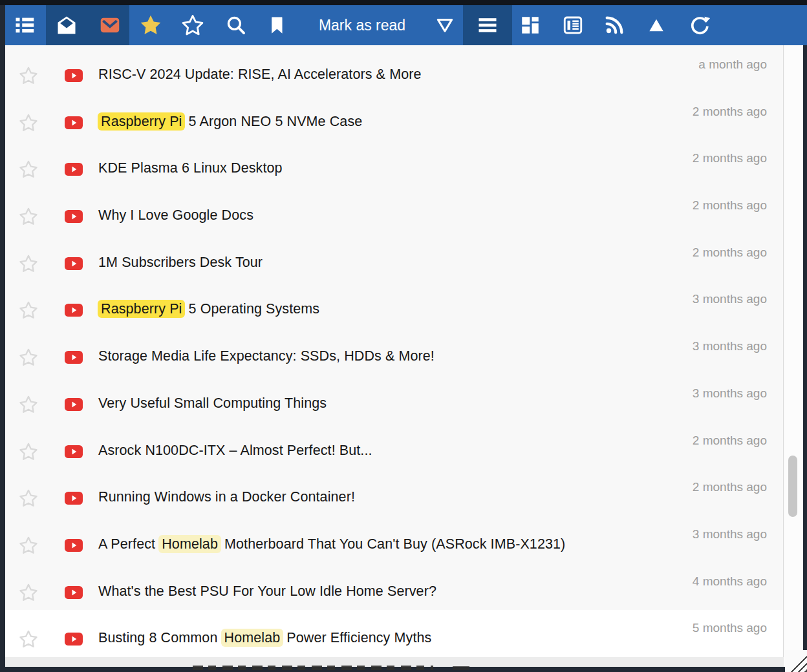 The width and height of the screenshot is (807, 672). What do you see at coordinates (729, 582) in the screenshot?
I see `item-age: 4 months ago` at bounding box center [729, 582].